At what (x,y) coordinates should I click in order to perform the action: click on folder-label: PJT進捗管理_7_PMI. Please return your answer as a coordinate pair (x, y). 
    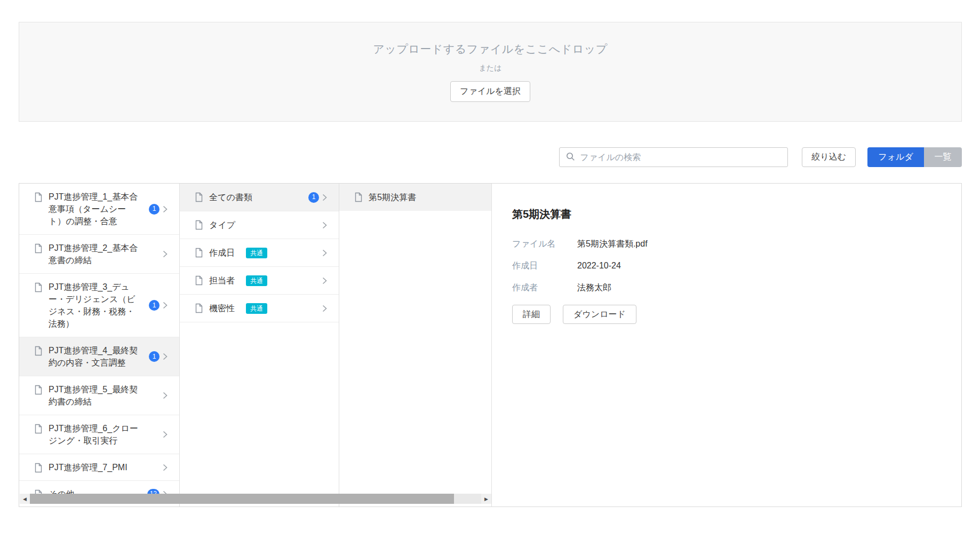
    Looking at the image, I should click on (93, 468).